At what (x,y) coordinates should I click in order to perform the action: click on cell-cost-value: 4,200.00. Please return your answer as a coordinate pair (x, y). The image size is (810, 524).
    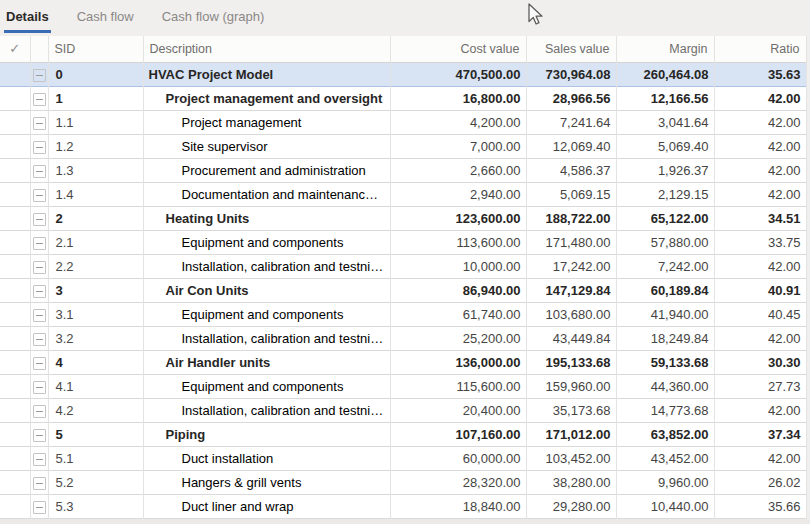
    Looking at the image, I should click on (458, 123).